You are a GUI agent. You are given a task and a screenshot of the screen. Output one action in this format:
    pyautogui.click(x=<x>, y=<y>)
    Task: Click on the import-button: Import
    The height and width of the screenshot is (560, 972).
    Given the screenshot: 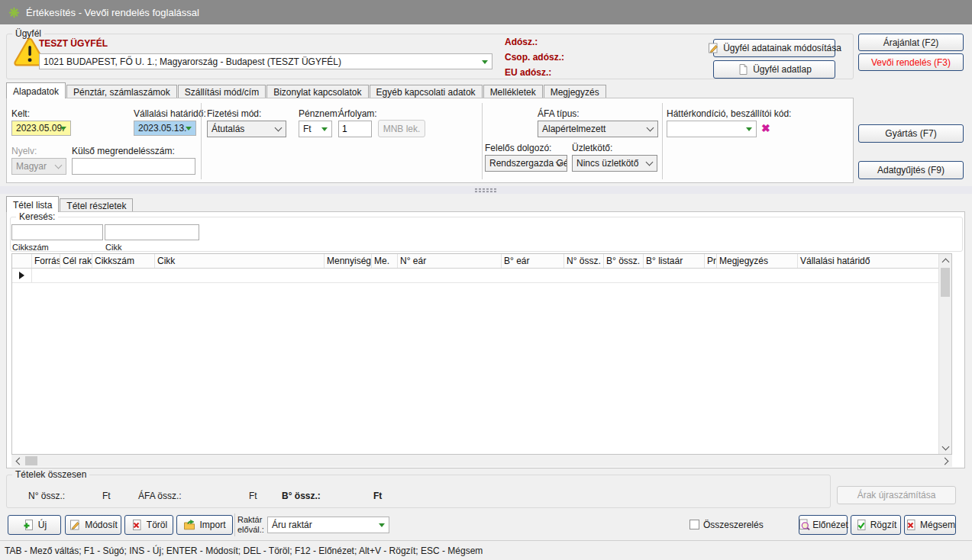 What is the action you would take?
    pyautogui.click(x=205, y=525)
    